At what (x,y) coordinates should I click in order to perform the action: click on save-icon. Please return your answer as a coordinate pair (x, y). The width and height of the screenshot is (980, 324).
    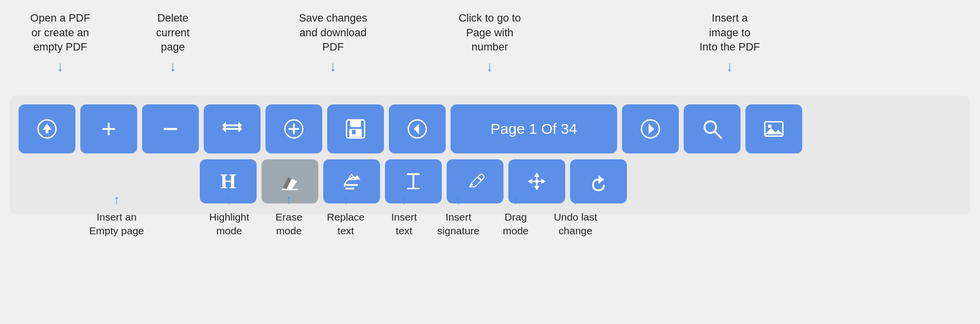
    Looking at the image, I should click on (356, 129).